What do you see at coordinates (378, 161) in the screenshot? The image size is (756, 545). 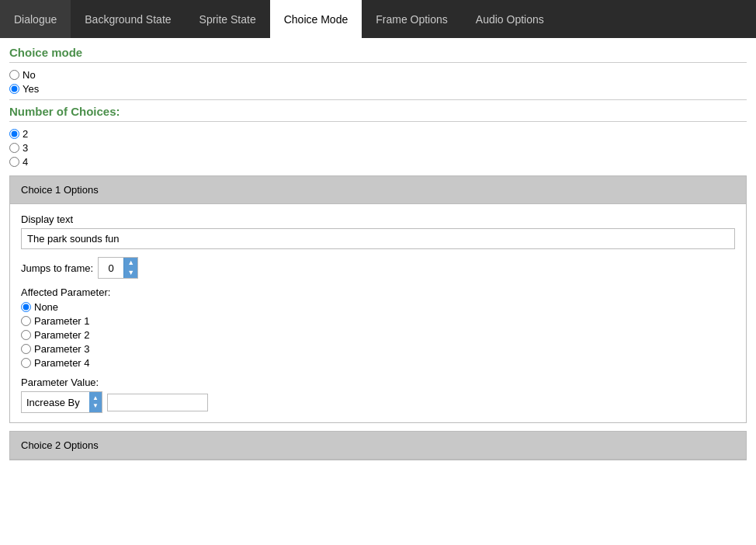 I see `choices-4-row: 4` at bounding box center [378, 161].